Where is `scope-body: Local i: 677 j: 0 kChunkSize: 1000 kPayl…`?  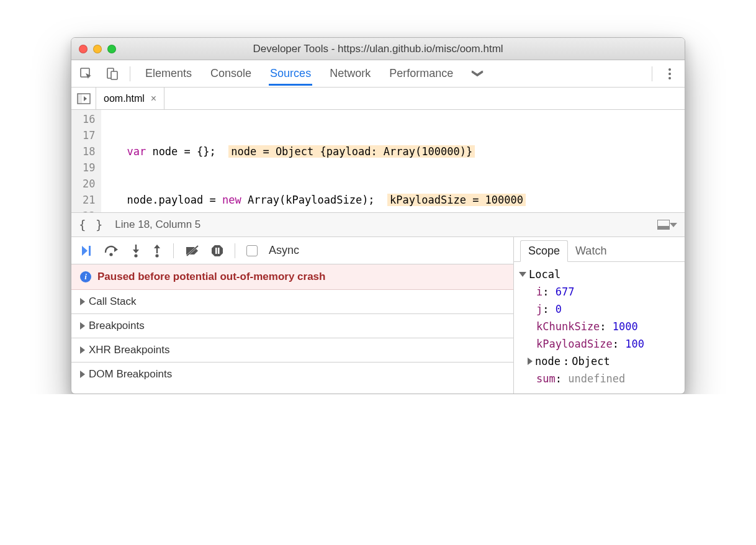 scope-body: Local i: 677 j: 0 kChunkSize: 1000 kPayl… is located at coordinates (600, 328).